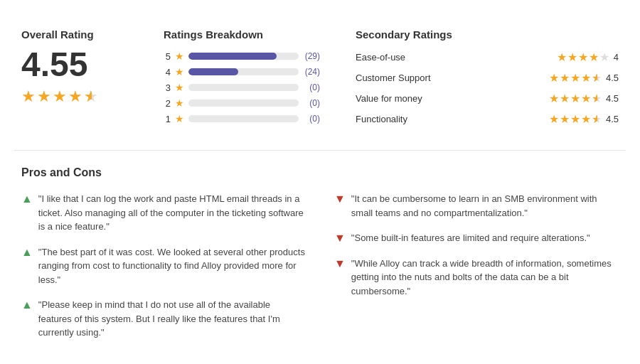 The width and height of the screenshot is (640, 364). Describe the element at coordinates (179, 87) in the screenshot. I see `bar-star-3: ★` at that location.